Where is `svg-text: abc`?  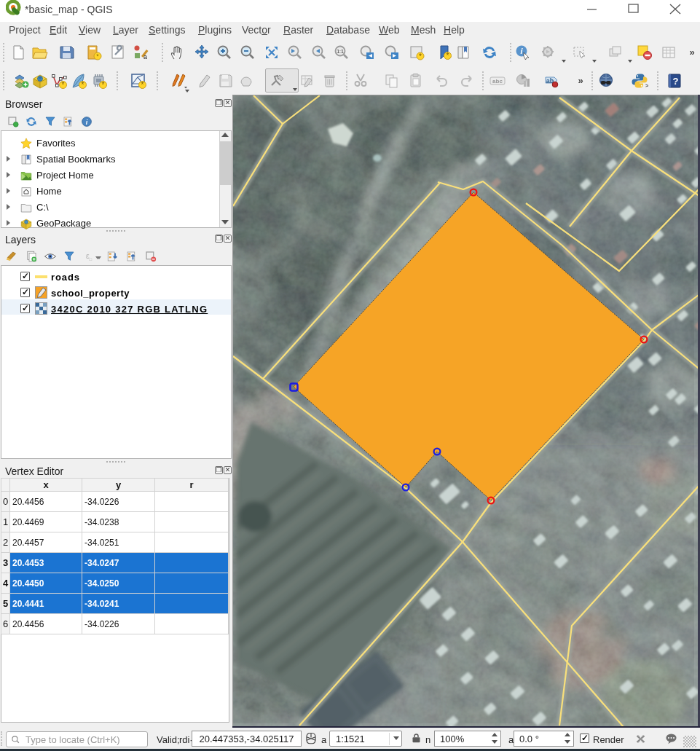
svg-text: abc is located at coordinates (498, 82).